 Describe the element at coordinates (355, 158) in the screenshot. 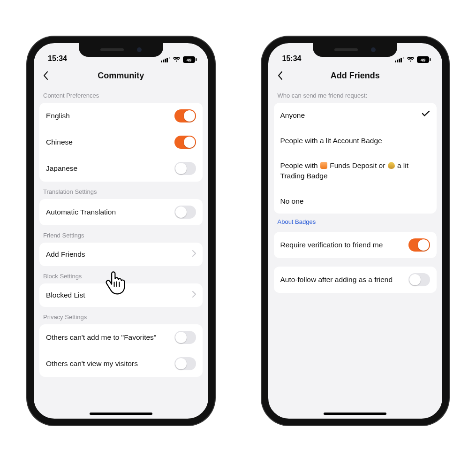

I see `friend-request-options-card: Anyone People with a lit Account Badge P…` at that location.